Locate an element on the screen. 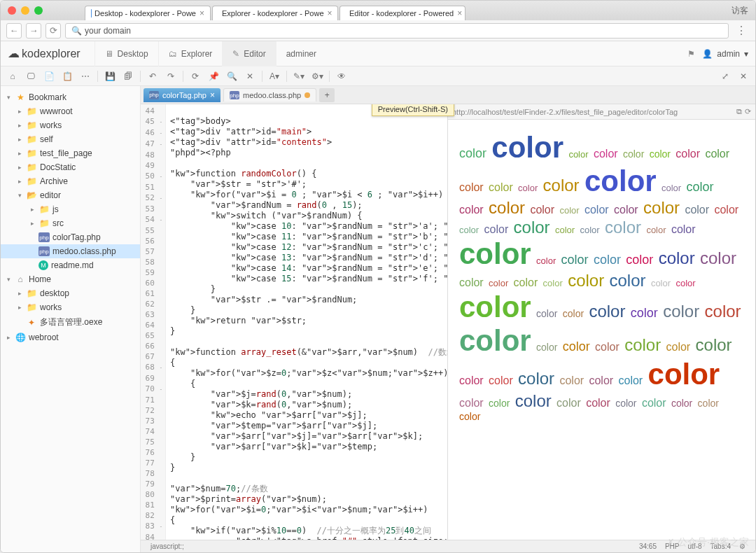 This screenshot has height=553, width=756. desktop-icon: 🖵 is located at coordinates (31, 76).